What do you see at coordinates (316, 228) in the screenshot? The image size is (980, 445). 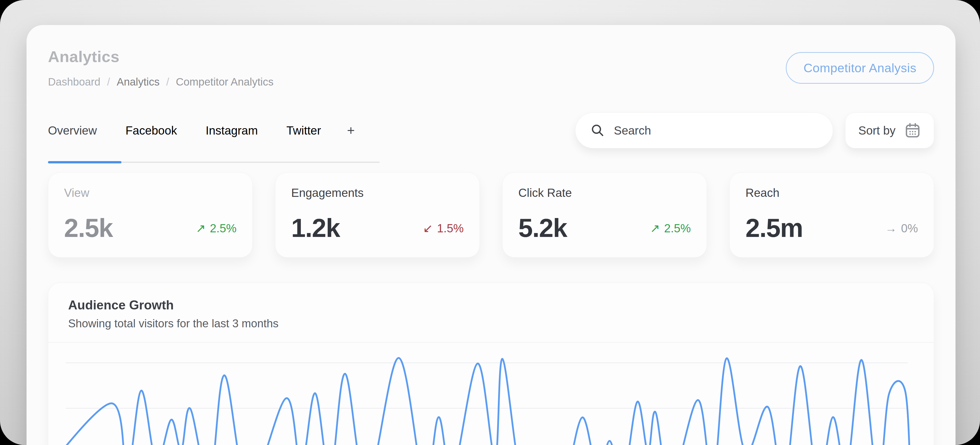 I see `stat-value: 1.2k` at bounding box center [316, 228].